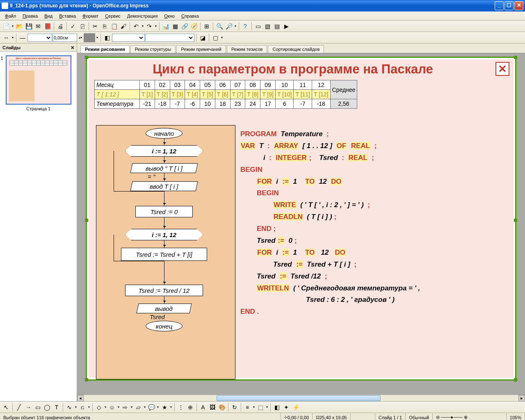  I want to click on status-zoom-slider: ⊖ ───●─── ⊕, so click(470, 417).